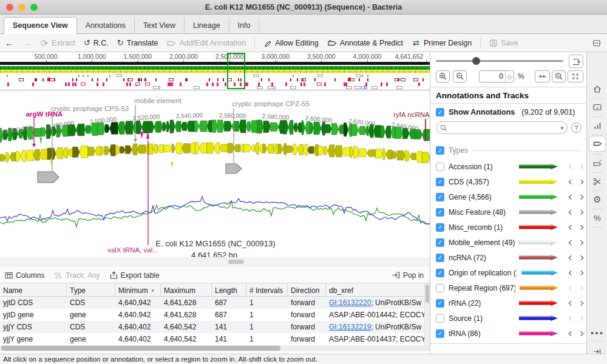  What do you see at coordinates (440, 112) in the screenshot?
I see `show-annotations-checkbox: ✓` at bounding box center [440, 112].